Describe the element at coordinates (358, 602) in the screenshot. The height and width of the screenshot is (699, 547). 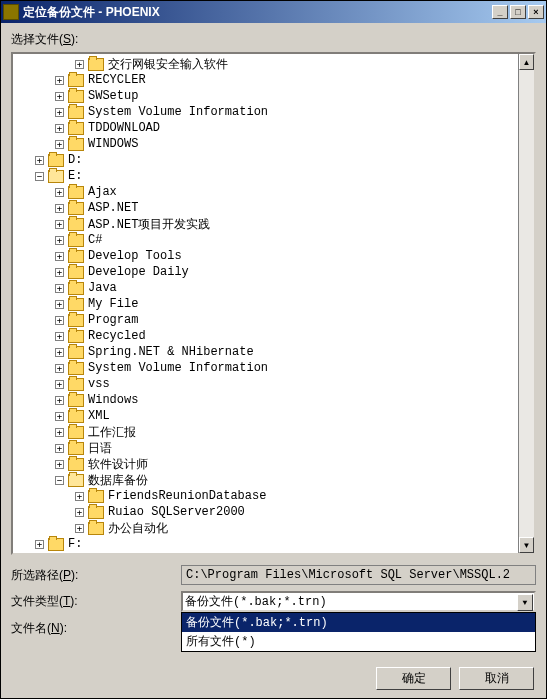
I see `file-type-combo: 备份文件(*.bak;*.trn) ▼` at that location.